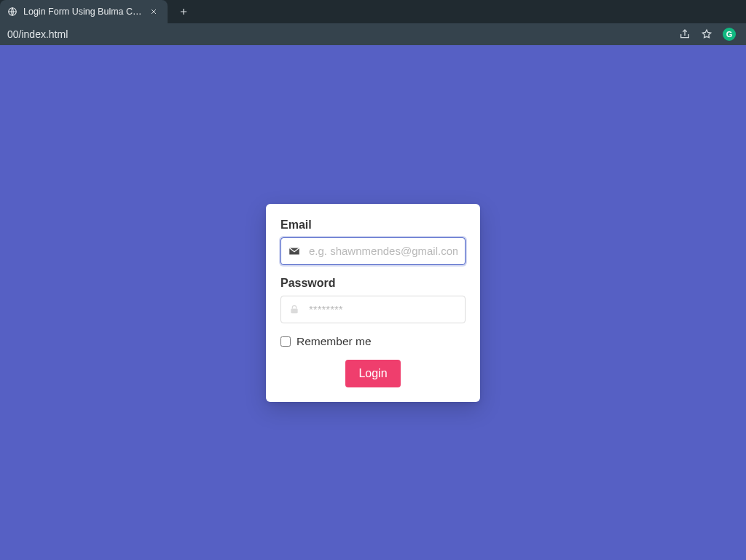  Describe the element at coordinates (373, 34) in the screenshot. I see `address-bar: 00/index.html G` at that location.